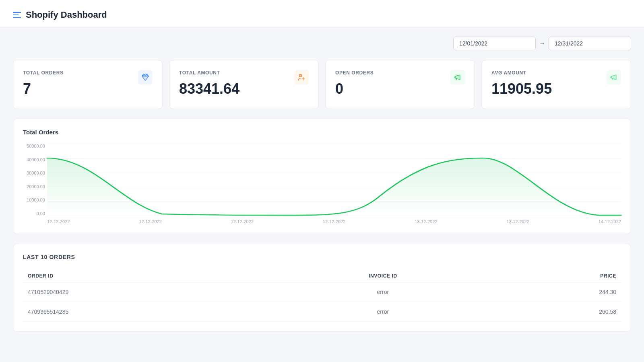  What do you see at coordinates (322, 14) in the screenshot?
I see `header: Shopify Dashboard` at bounding box center [322, 14].